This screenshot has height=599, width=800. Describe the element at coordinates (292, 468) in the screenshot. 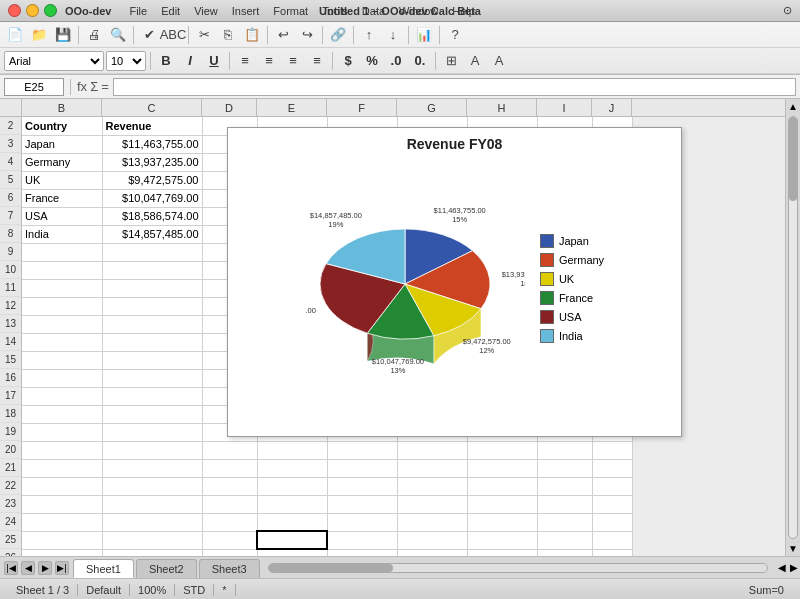

I see `cell-E21` at that location.